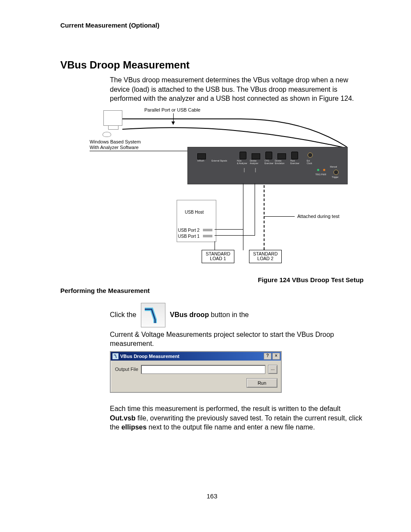 Image resolution: width=411 pixels, height=532 pixels. What do you see at coordinates (212, 280) in the screenshot?
I see `figure-caption: Figure 124 VBus Droop Test Setup` at bounding box center [212, 280].